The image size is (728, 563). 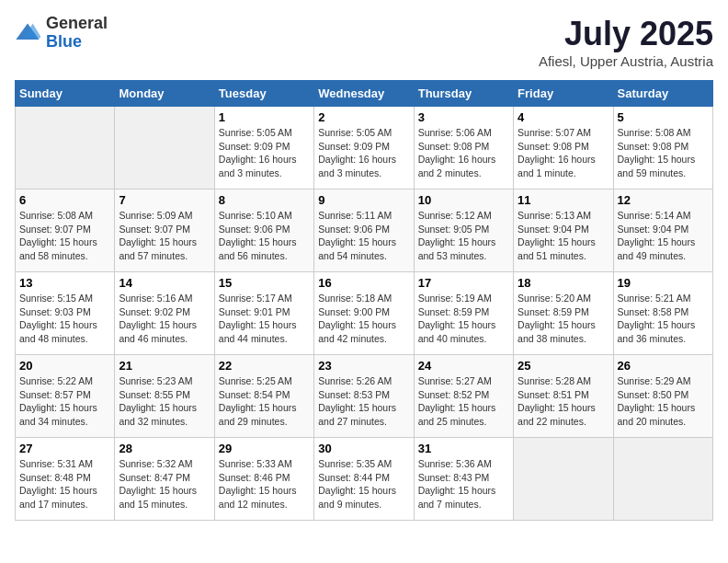 What do you see at coordinates (65, 396) in the screenshot?
I see `day-cell: 20Sunrise: 5:22 AM Sunset: 8:57 PM Dayli…` at bounding box center [65, 396].